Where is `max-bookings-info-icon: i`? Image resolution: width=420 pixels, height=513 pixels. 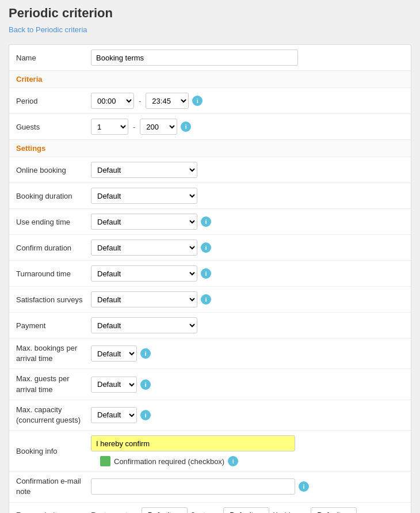 max-bookings-info-icon: i is located at coordinates (146, 354).